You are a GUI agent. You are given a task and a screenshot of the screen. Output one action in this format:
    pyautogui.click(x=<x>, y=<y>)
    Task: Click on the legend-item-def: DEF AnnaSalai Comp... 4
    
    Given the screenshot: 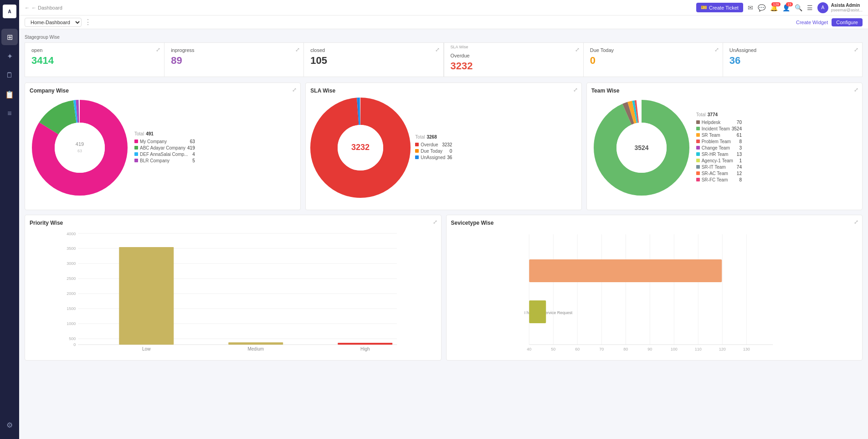 What is the action you would take?
    pyautogui.click(x=165, y=154)
    